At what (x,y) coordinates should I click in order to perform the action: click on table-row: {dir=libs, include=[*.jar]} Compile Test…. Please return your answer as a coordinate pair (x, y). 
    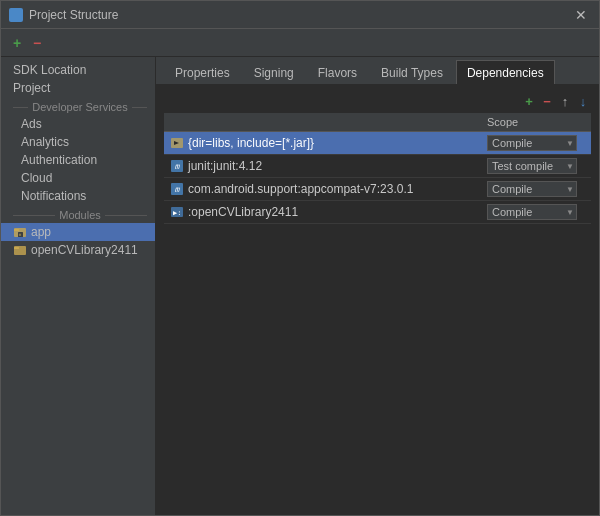
    Looking at the image, I should click on (378, 144).